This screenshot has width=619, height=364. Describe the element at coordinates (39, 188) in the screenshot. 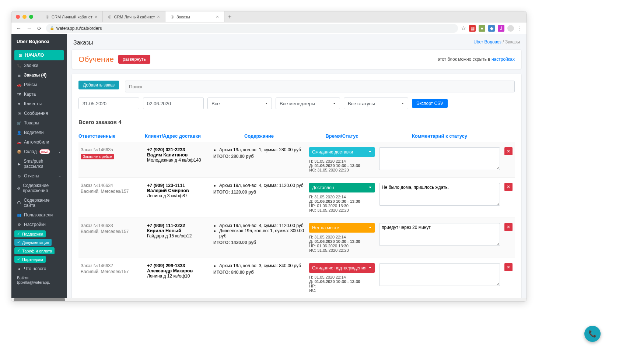

I see `sidebar-item-12: ⚙Содержание приложения` at that location.